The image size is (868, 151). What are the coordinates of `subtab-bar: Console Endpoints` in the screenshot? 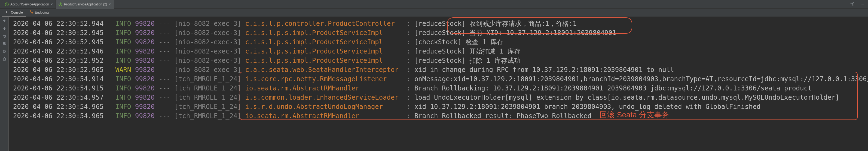 It's located at (434, 13).